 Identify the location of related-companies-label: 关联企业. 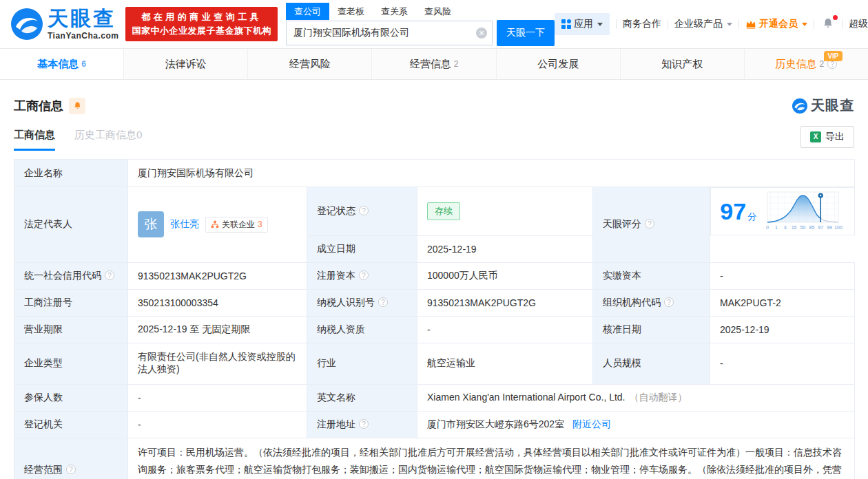
(238, 224).